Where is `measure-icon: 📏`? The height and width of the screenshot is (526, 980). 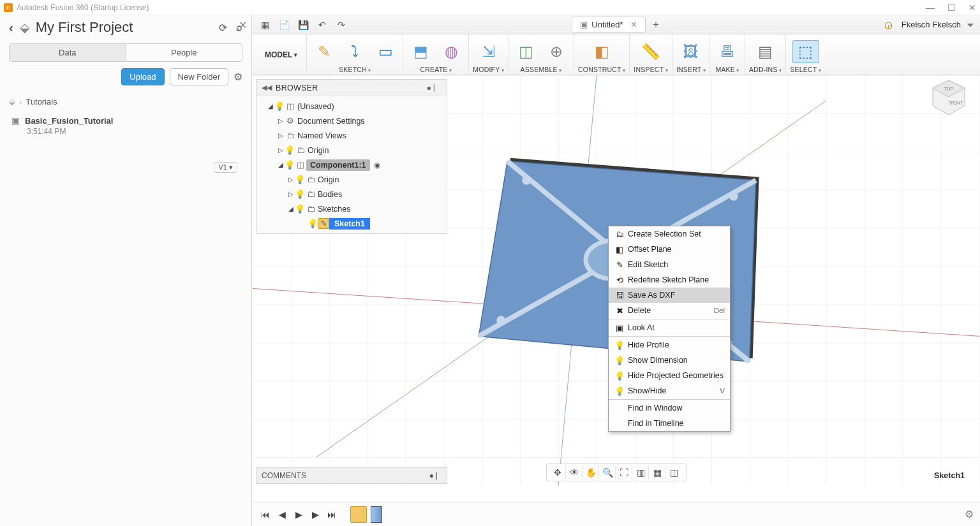
measure-icon: 📏 is located at coordinates (651, 52).